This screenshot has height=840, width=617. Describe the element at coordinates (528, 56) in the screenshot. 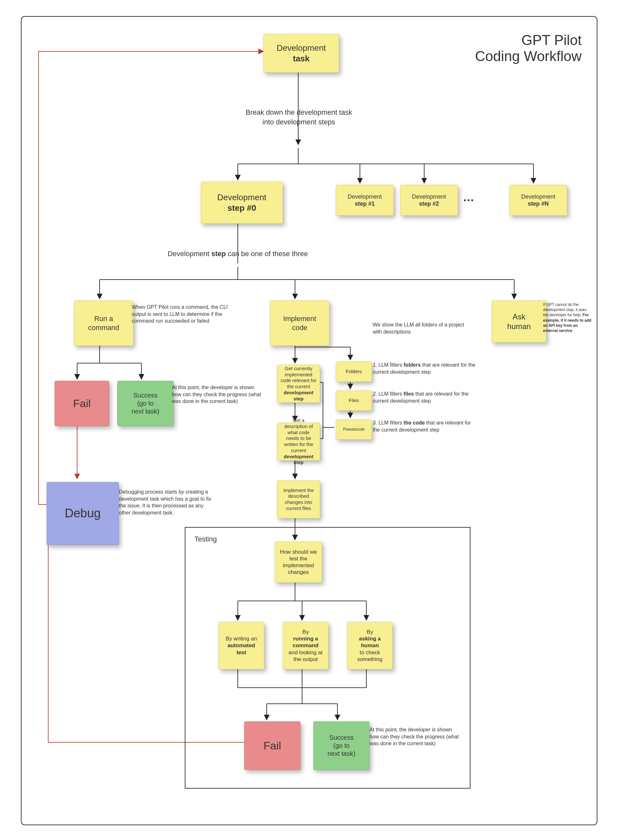

I see `title-line2: Coding Workflow` at that location.